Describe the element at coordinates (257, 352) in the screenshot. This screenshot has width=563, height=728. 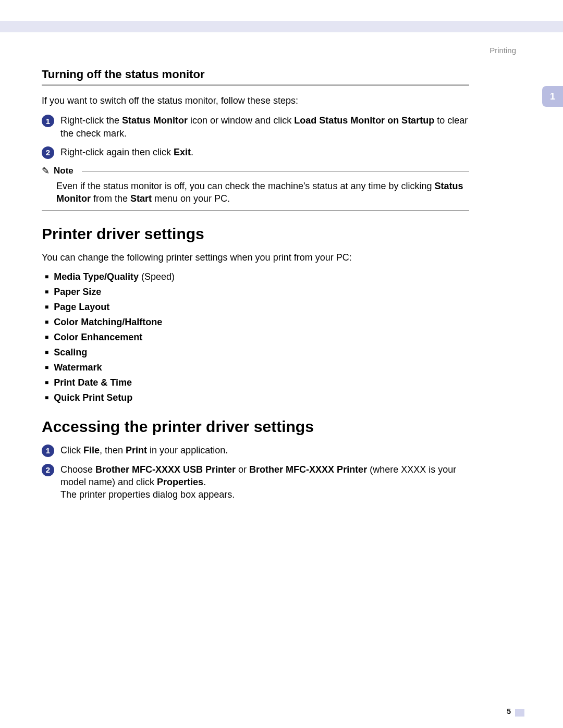
I see `list-item: Scaling` at that location.